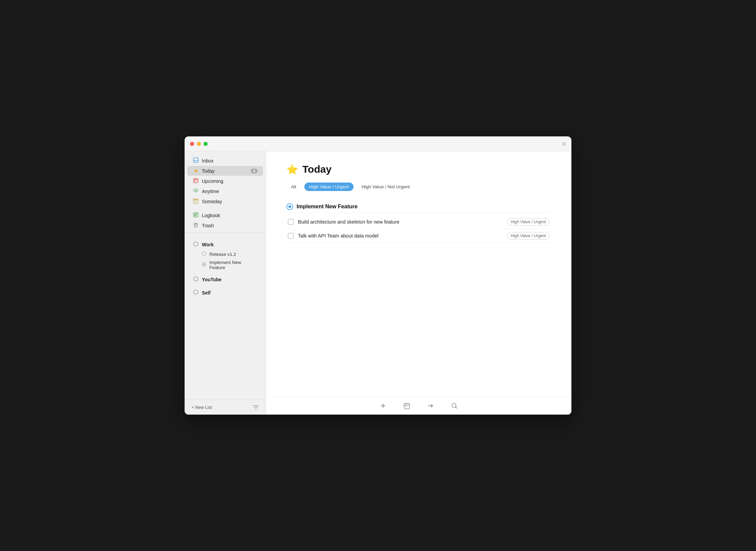  Describe the element at coordinates (419, 222) in the screenshot. I see `task-item-1: Build architecture and skeleton for new …` at that location.